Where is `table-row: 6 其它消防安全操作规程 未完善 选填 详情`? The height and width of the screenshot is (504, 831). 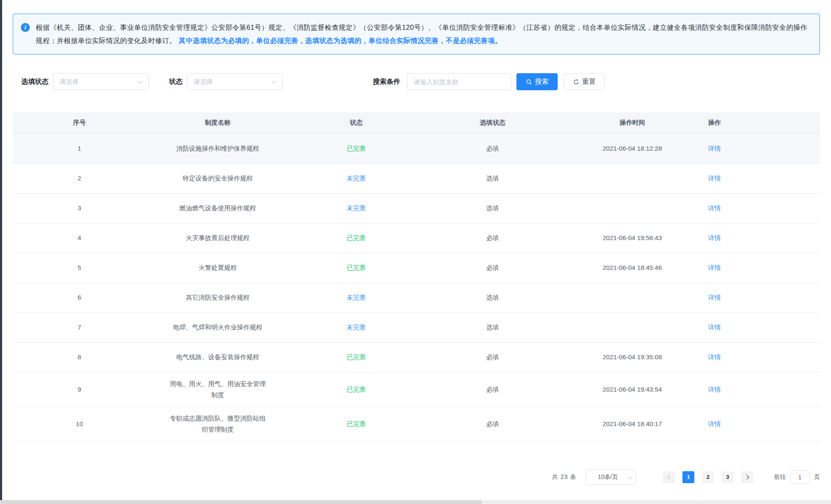
table-row: 6 其它消防安全操作规程 未完善 选填 详情 is located at coordinates (416, 298).